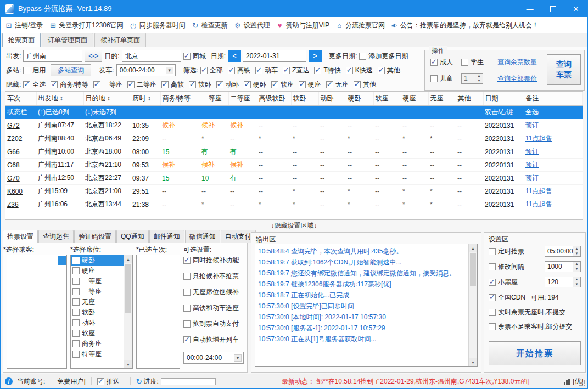  What do you see at coordinates (172, 84) in the screenshot?
I see `hide-option: 高软` at bounding box center [172, 84].